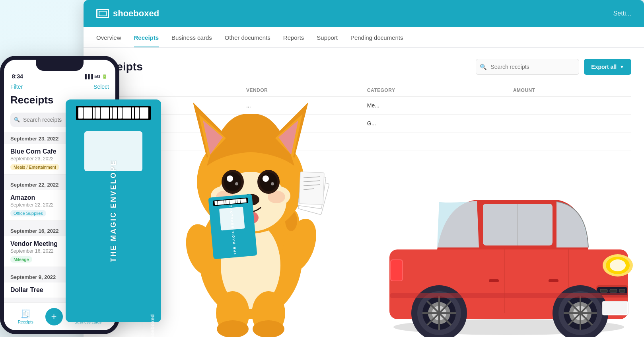 The image size is (644, 337). What do you see at coordinates (622, 67) in the screenshot?
I see `chevron-down-icon: ▼` at bounding box center [622, 67].